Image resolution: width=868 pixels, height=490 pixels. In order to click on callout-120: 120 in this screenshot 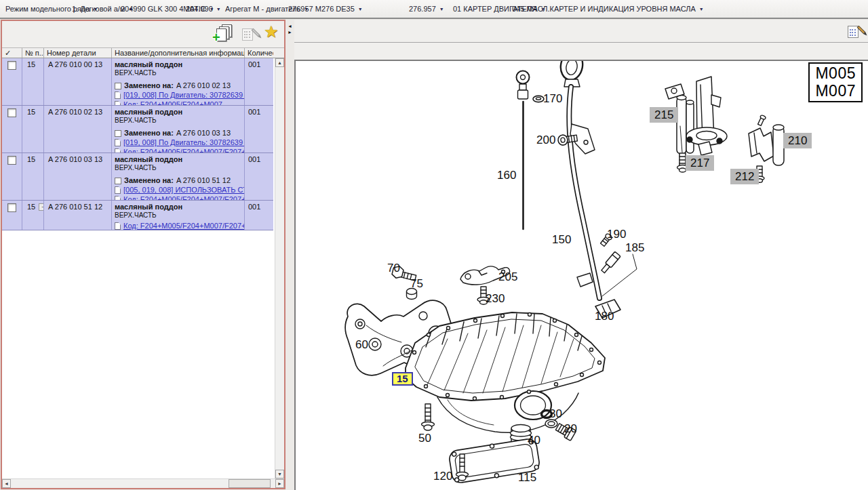, I will do `click(443, 476)`.